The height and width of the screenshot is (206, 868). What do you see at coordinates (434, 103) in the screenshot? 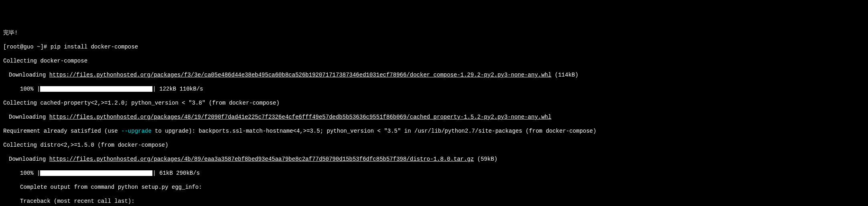
I see `terminal-line-collecting: Collecting cached-property<2,>=1.2.0; py…` at bounding box center [434, 103].